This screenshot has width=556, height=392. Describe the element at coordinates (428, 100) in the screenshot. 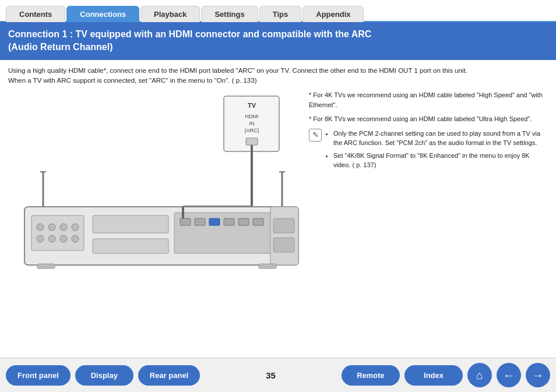

I see `note-4k: * For 4K TVs we recommend using an HDMI …` at that location.